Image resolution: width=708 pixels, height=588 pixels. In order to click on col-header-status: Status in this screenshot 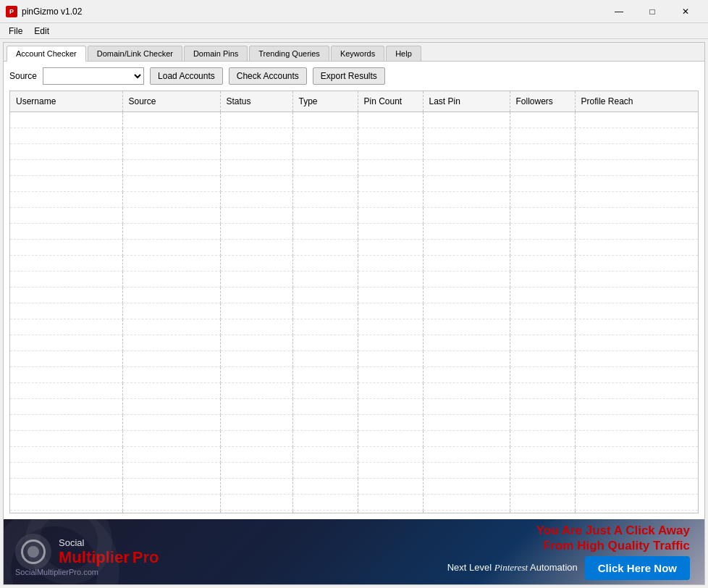, I will do `click(256, 101)`.